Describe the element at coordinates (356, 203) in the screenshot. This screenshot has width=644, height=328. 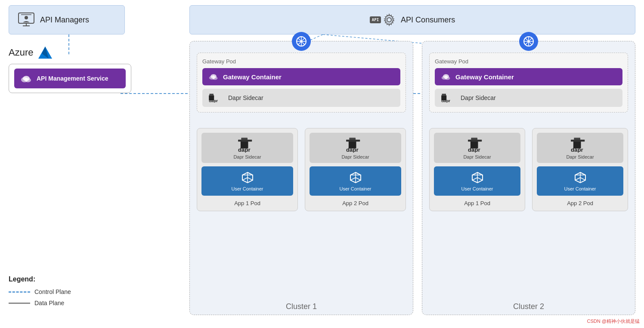
I see `cluster1-app2-pod-label: App 2 Pod` at that location.